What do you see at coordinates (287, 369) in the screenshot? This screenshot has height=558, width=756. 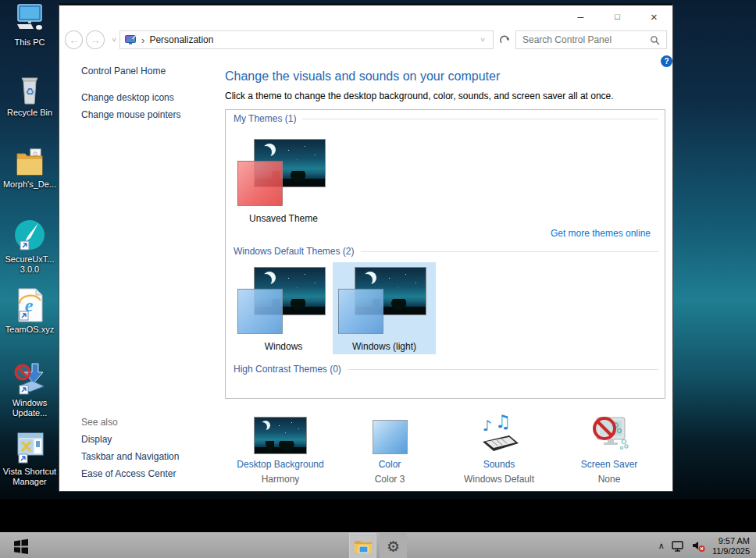 I see `group-title: High Contrast Themes (0)` at bounding box center [287, 369].